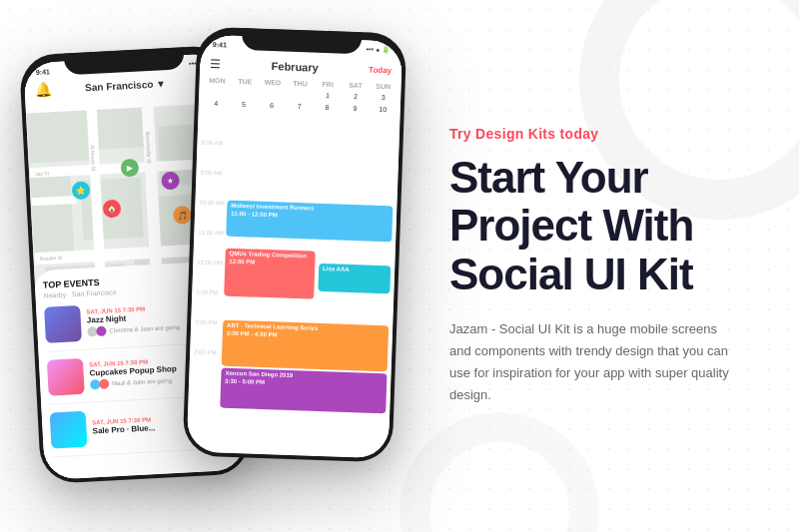 This screenshot has height=532, width=799. Describe the element at coordinates (51, 258) in the screenshot. I see `svg-text: Rosalie St` at that location.